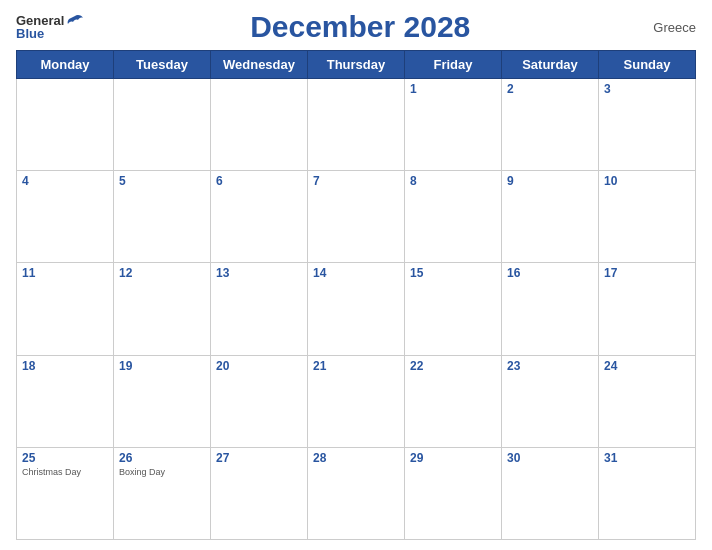 The height and width of the screenshot is (550, 712). What do you see at coordinates (50, 27) in the screenshot?
I see `logo: General Blue` at bounding box center [50, 27].